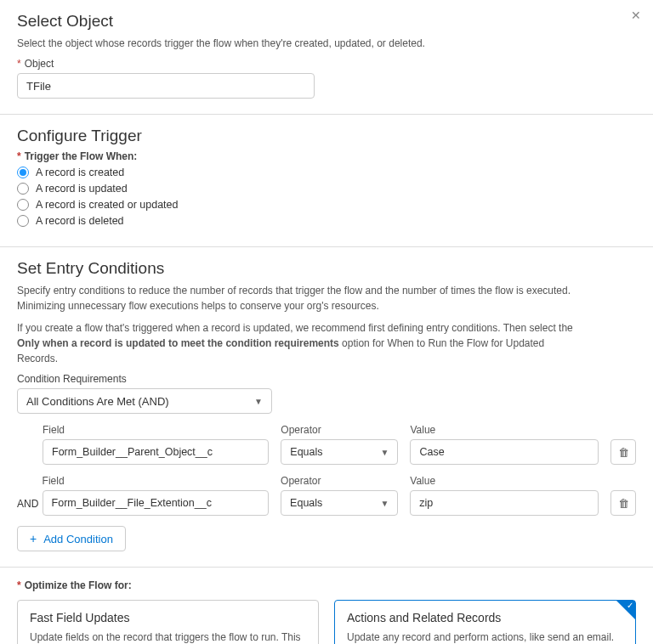  I want to click on plus-icon: +, so click(33, 539).